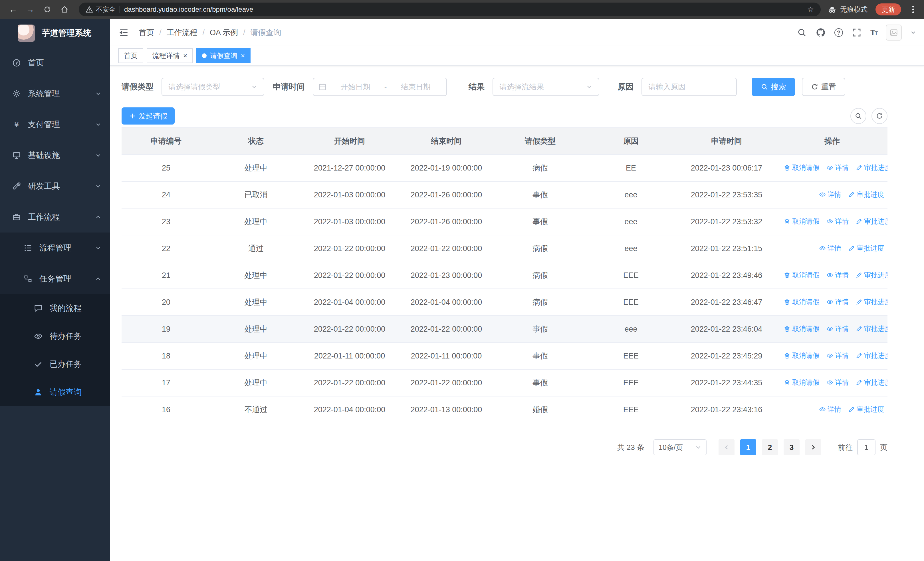 The width and height of the screenshot is (924, 561). I want to click on help-icon: ?, so click(838, 32).